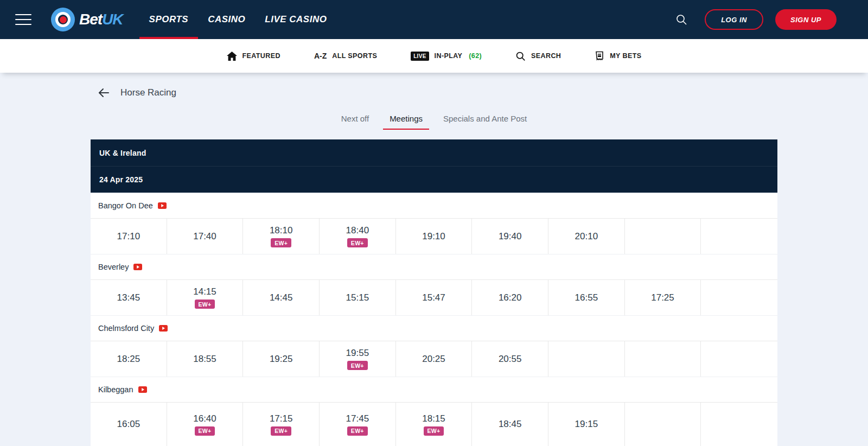  What do you see at coordinates (358, 419) in the screenshot?
I see `race-time: 17:45` at bounding box center [358, 419].